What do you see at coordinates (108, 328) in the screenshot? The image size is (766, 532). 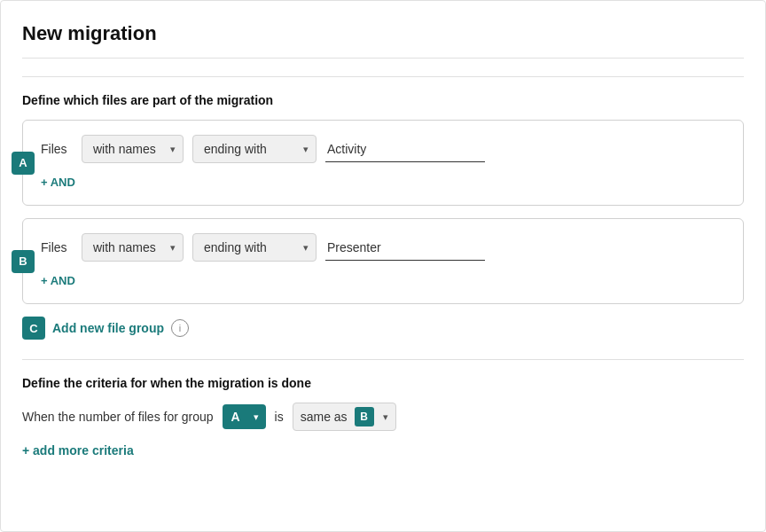 I see `add-group-button: Add new file group` at bounding box center [108, 328].